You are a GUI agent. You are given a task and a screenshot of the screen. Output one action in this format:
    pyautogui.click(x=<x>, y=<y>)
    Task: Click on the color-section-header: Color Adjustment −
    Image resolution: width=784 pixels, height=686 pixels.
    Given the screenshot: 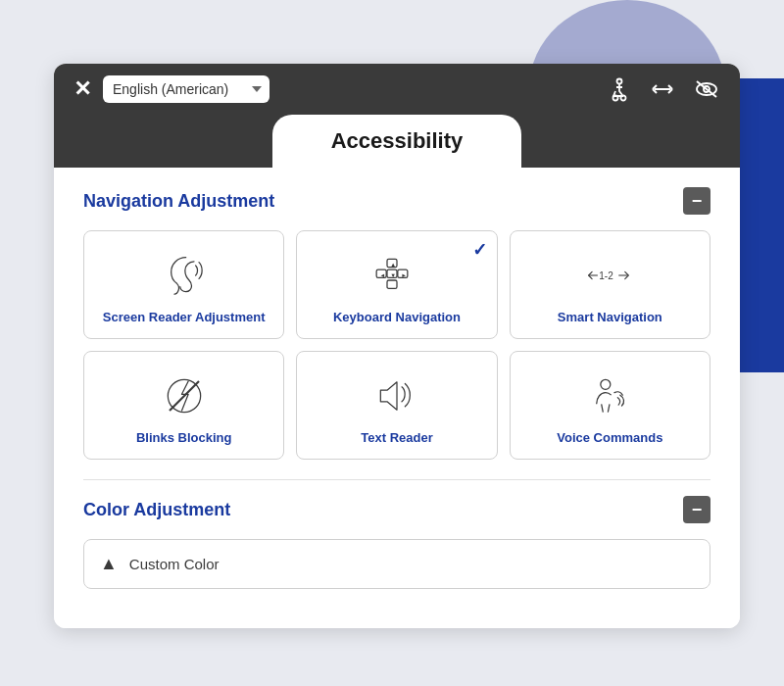 What is the action you would take?
    pyautogui.click(x=397, y=510)
    